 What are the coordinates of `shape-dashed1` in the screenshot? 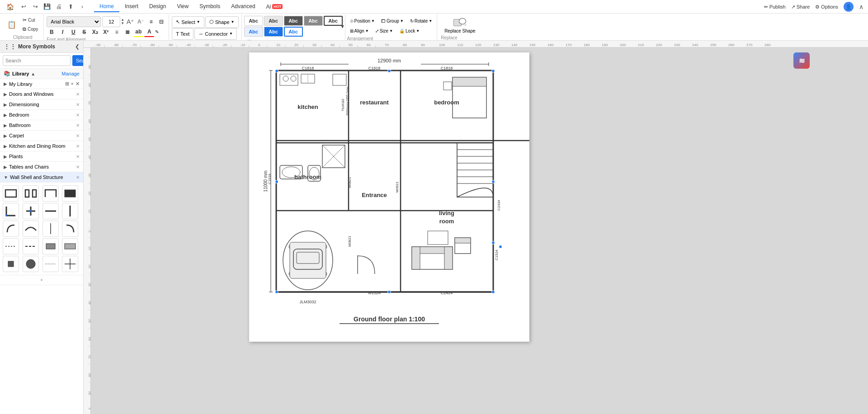 It's located at (11, 246).